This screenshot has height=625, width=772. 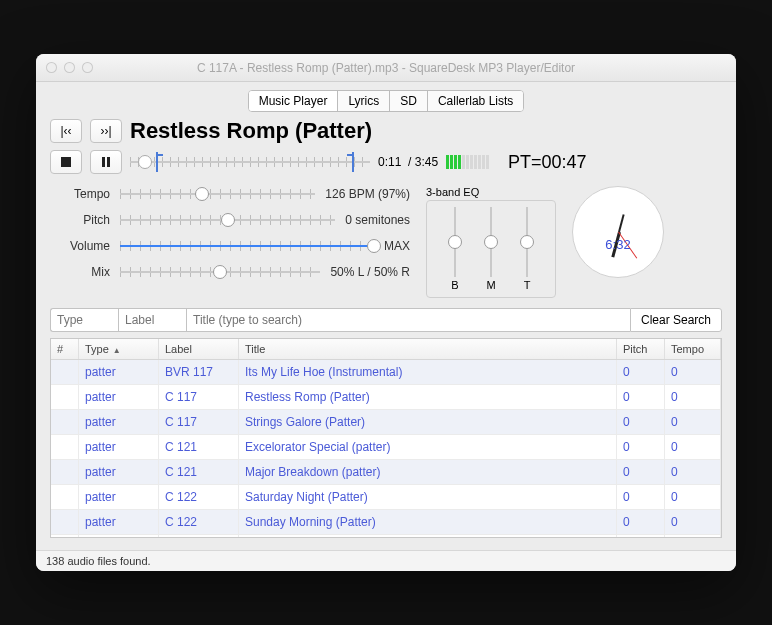 What do you see at coordinates (455, 242) in the screenshot?
I see `eq-b-knob` at bounding box center [455, 242].